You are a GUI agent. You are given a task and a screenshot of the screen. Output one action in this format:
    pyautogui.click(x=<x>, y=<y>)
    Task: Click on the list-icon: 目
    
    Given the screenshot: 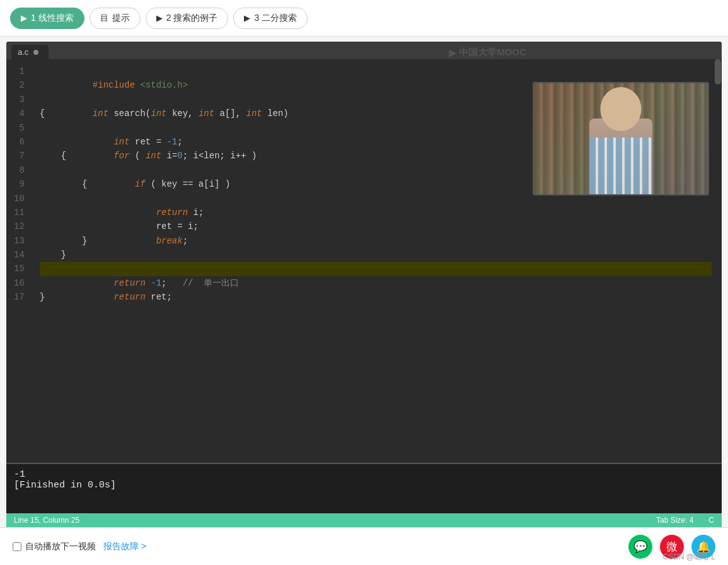 What is the action you would take?
    pyautogui.click(x=105, y=18)
    